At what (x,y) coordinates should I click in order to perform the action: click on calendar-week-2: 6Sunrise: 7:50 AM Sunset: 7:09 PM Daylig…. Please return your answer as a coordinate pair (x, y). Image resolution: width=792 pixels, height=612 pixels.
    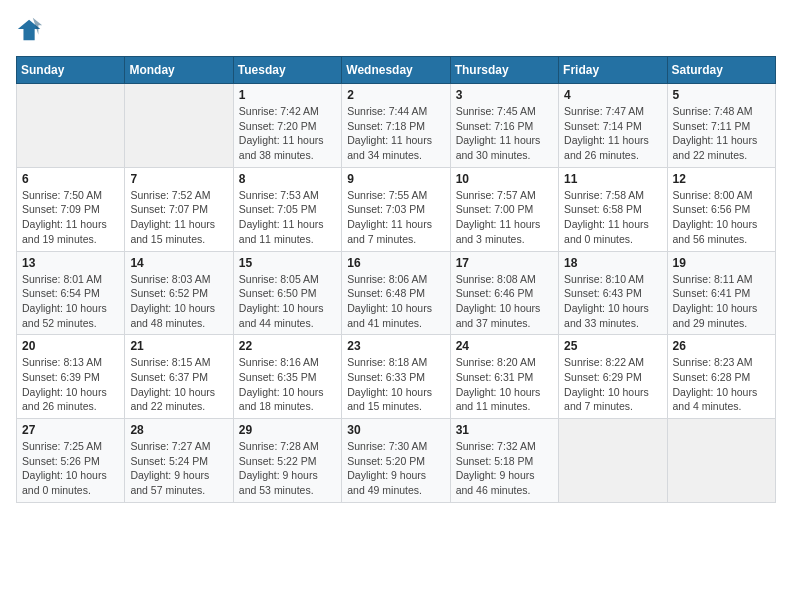
    Looking at the image, I should click on (396, 209).